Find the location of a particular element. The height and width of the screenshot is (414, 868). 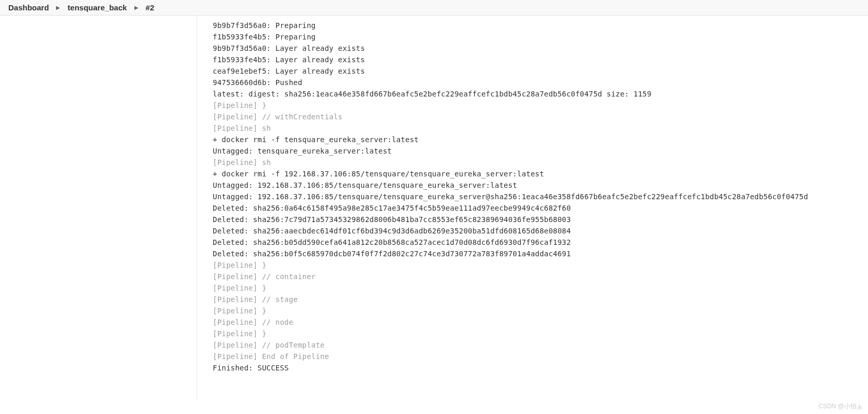

console-line: [Pipeline] // node is located at coordinates (536, 322).